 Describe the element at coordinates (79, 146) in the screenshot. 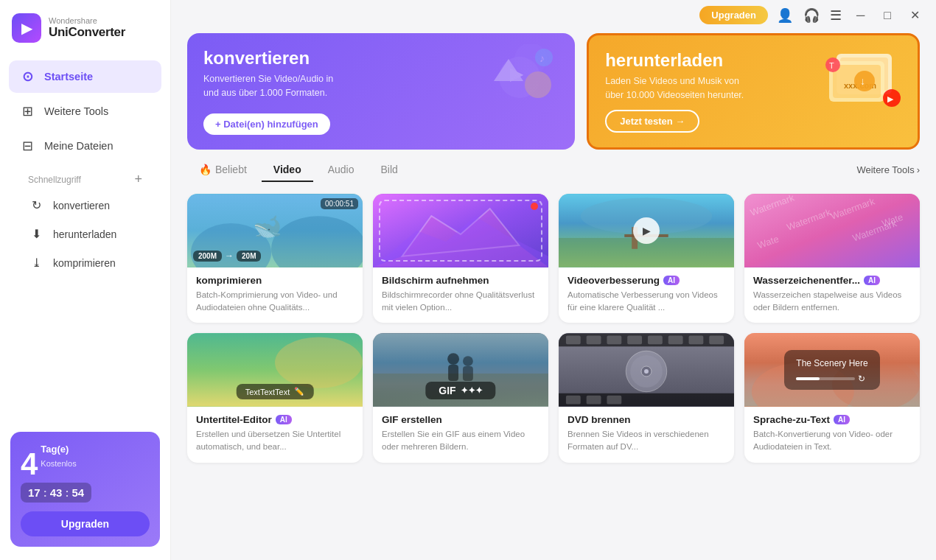

I see `sidebar-item-label: Meine Dateien` at that location.